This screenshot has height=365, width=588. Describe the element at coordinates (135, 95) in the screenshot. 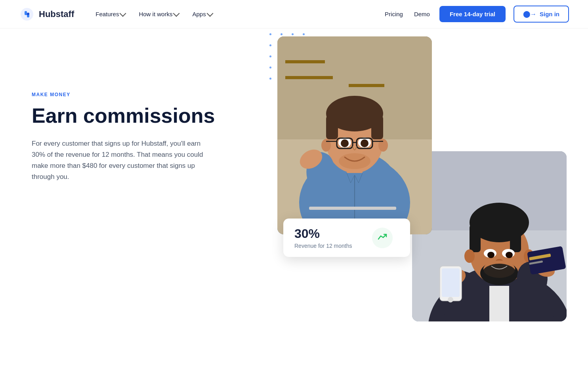

I see `hero-label: MAKE MONEY` at that location.